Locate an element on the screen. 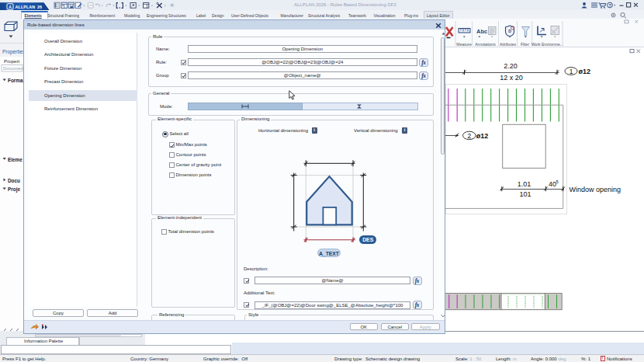 The width and height of the screenshot is (644, 362). svg-text: Properties is located at coordinates (12, 52).